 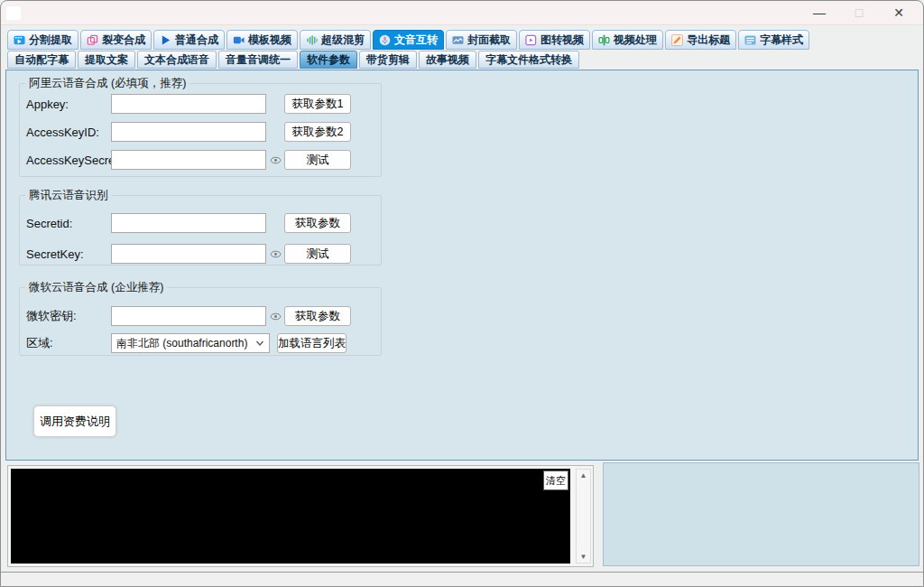 I want to click on get-params-tencent-button: 获取参数, so click(x=318, y=223).